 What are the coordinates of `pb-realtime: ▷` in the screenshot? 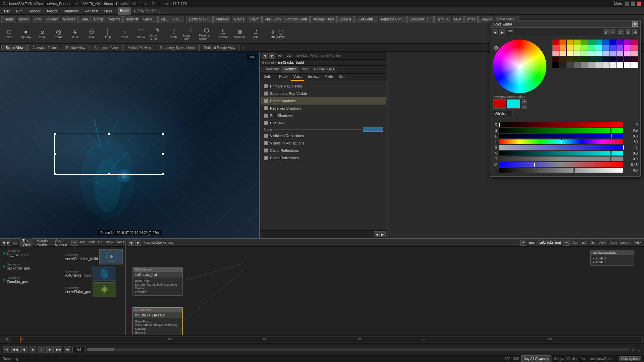 It's located at (41, 350).